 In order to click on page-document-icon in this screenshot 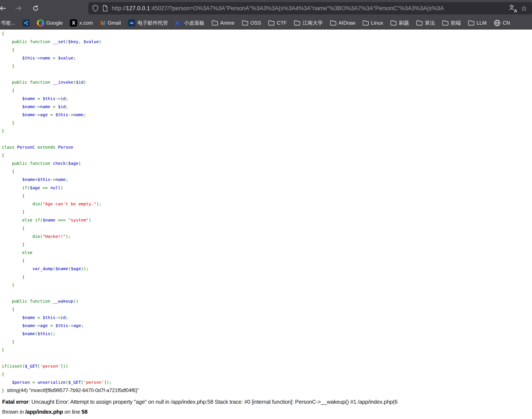, I will do `click(105, 8)`.